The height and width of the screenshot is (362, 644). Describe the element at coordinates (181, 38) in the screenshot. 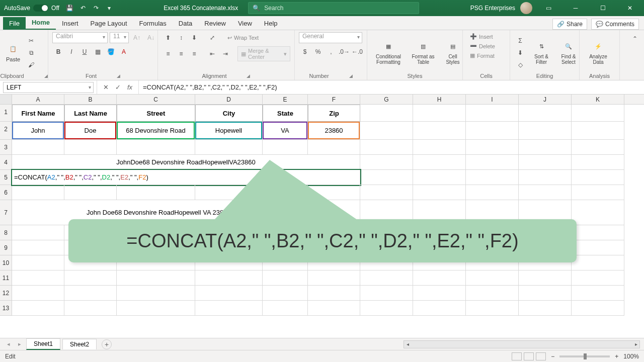

I see `align-middle-icon: ↕` at that location.